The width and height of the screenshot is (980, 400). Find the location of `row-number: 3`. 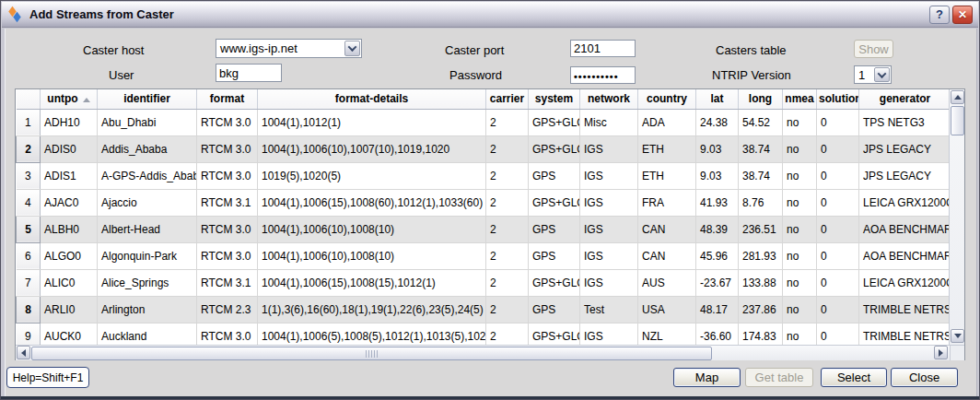

row-number: 3 is located at coordinates (29, 175).